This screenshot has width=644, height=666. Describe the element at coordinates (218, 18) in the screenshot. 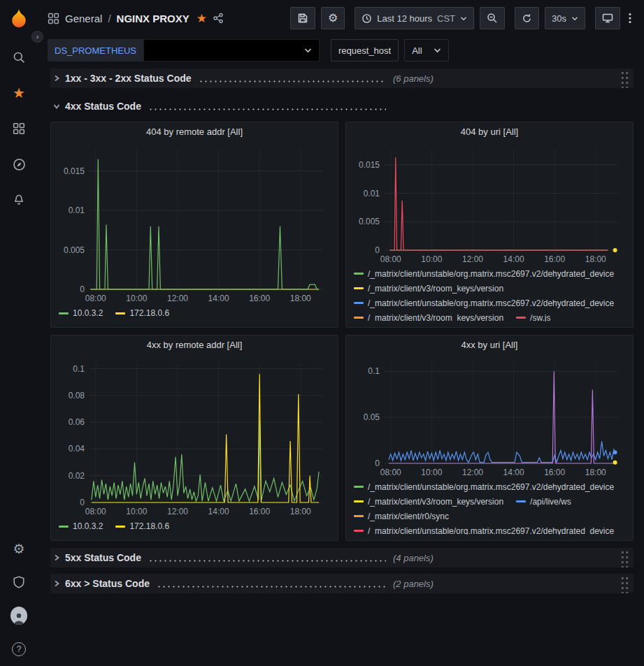

I see `share-icon` at that location.